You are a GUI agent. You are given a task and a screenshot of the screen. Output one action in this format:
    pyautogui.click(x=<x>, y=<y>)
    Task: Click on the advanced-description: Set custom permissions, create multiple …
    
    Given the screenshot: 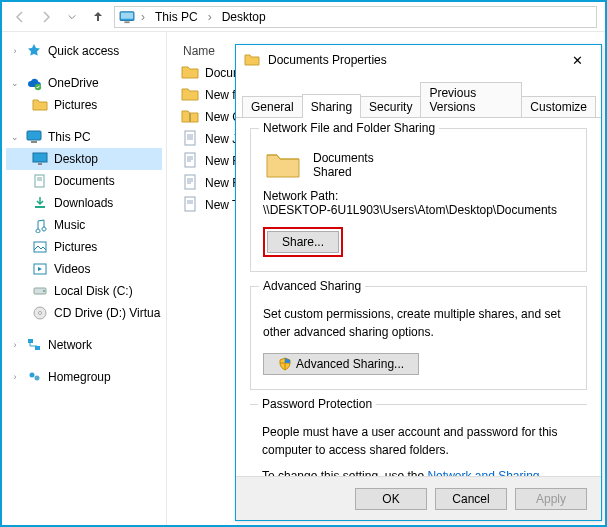 What is the action you would take?
    pyautogui.click(x=418, y=323)
    